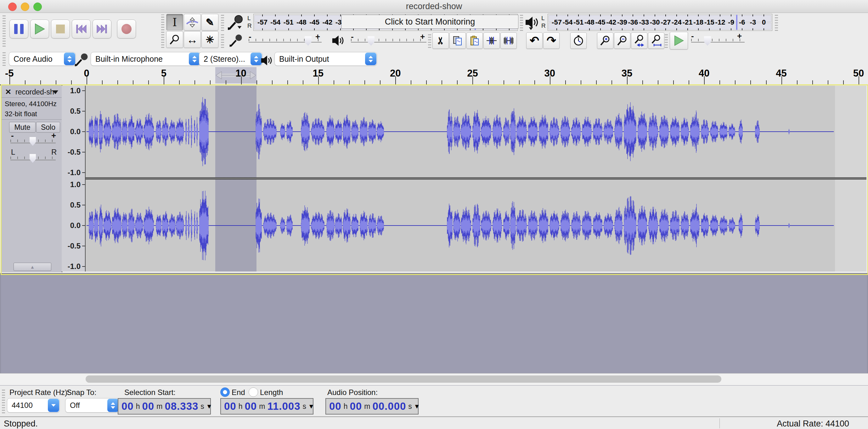 The width and height of the screenshot is (868, 429). What do you see at coordinates (522, 23) in the screenshot?
I see `playback-meter-grip` at bounding box center [522, 23].